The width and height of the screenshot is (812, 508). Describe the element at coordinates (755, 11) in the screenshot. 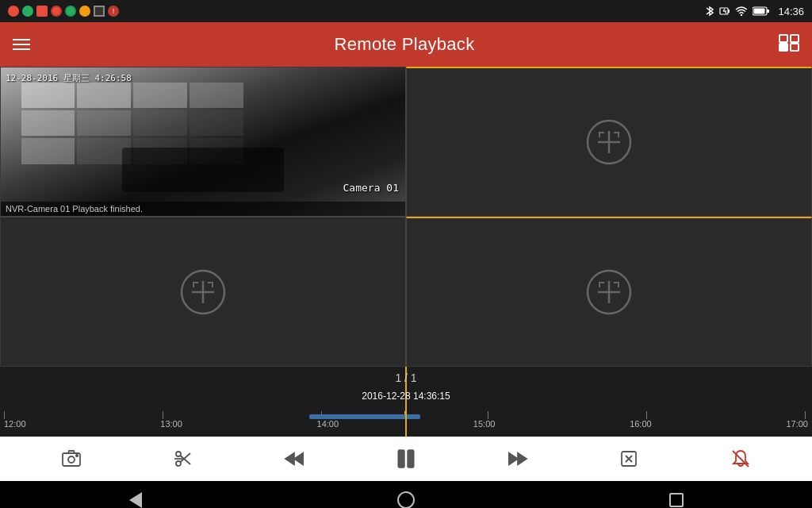

I see `status-icons-right: 14:36` at that location.